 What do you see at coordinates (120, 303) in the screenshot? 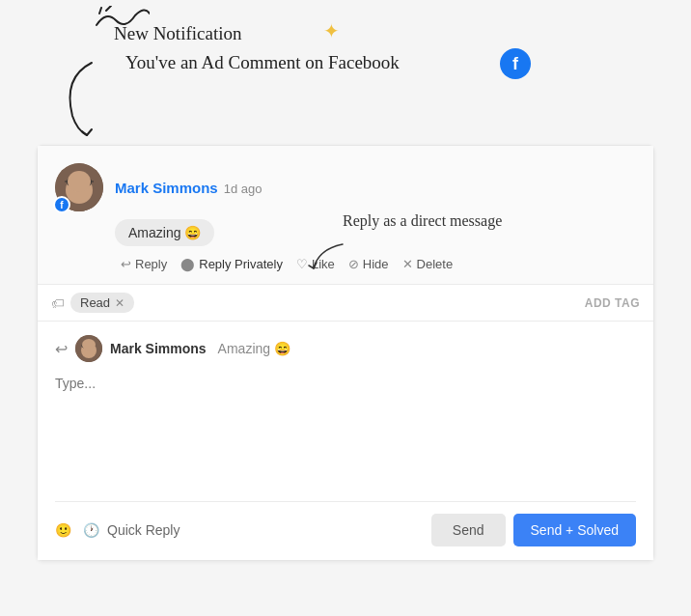
I see `tag-chip-close: ✕` at bounding box center [120, 303].